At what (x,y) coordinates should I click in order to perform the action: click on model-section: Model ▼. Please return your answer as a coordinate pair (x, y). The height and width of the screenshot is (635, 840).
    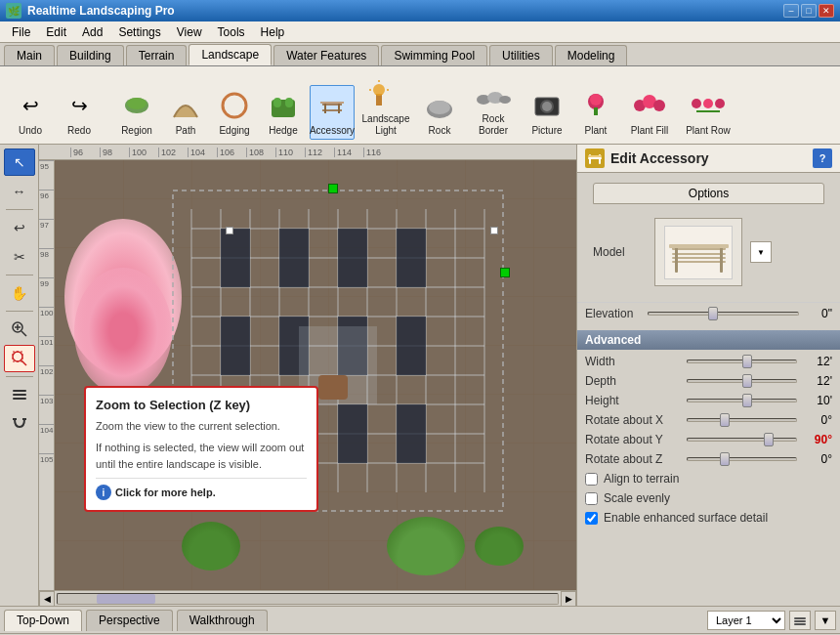
    Looking at the image, I should click on (709, 252).